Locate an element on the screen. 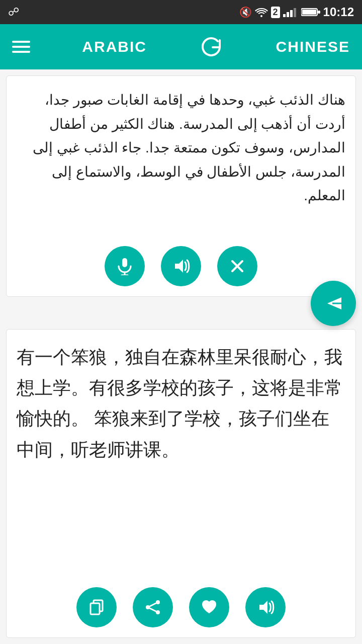  arabic-label: ARABIC is located at coordinates (115, 47).